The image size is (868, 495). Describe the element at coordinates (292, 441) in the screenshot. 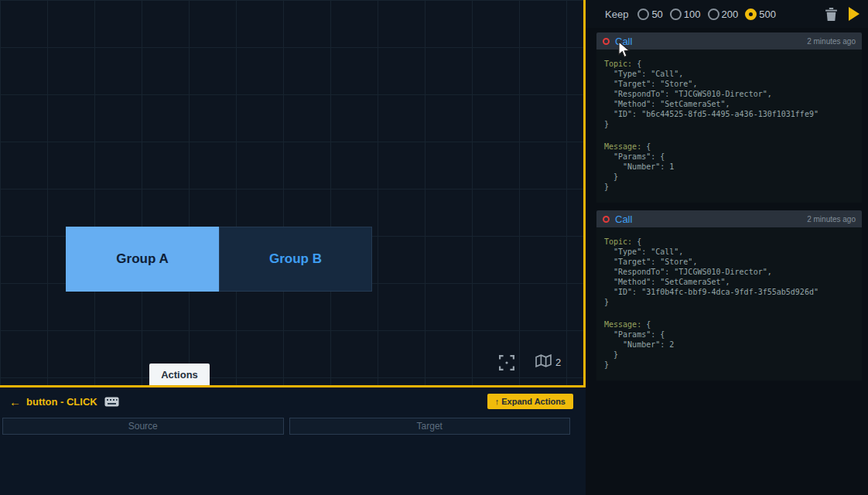

I see `action-detail-panel: ← button - CLICK ↑ Expand Actions` at that location.